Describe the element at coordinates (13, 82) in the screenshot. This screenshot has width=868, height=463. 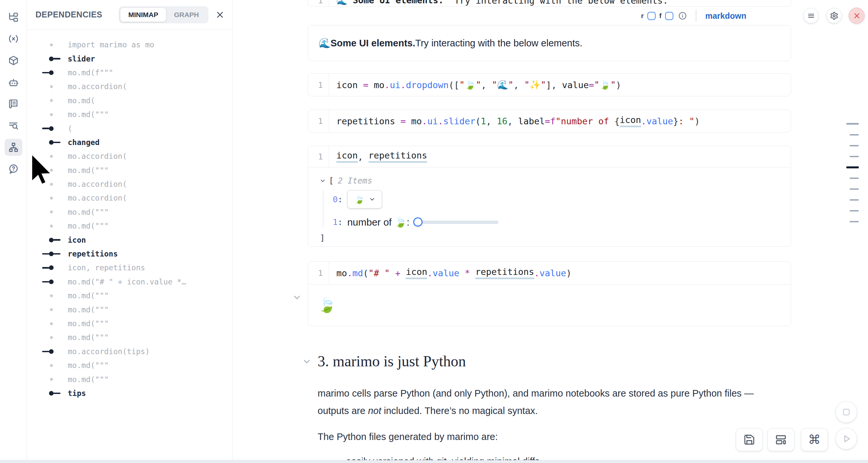
I see `ai-assistant-icon` at that location.